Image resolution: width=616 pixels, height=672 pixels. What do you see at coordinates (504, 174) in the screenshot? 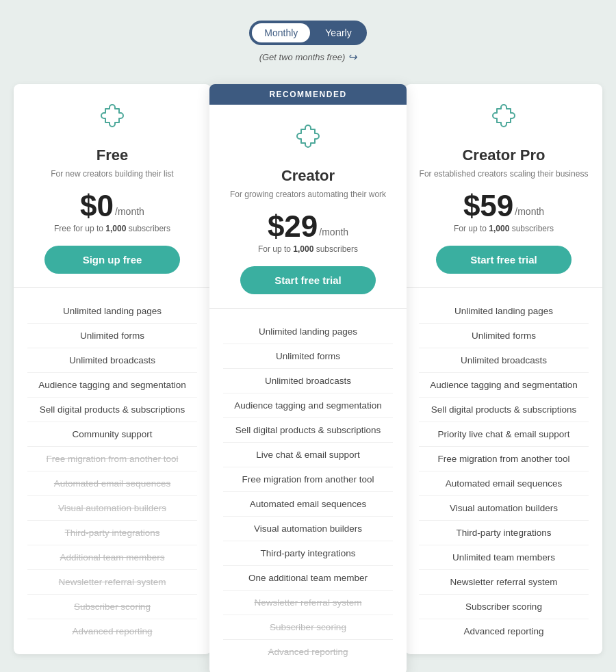
I see `plan-description: For established creators scaling their b…` at bounding box center [504, 174].